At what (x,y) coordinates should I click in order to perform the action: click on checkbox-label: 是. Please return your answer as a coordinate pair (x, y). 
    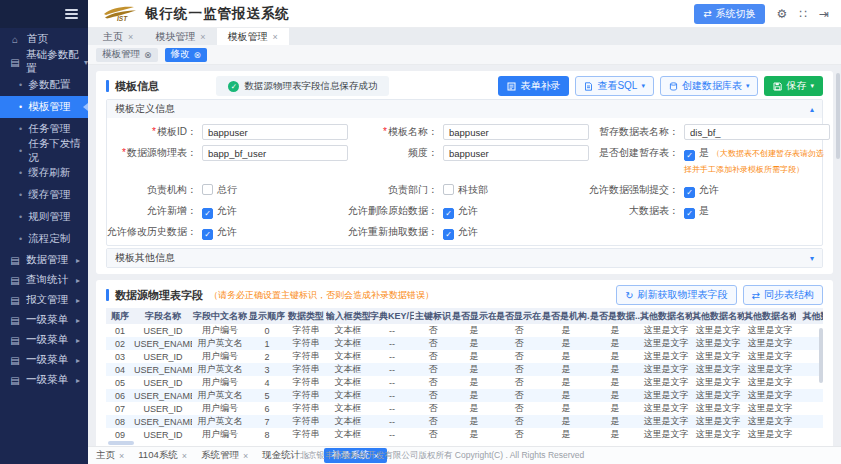
    Looking at the image, I should click on (704, 210).